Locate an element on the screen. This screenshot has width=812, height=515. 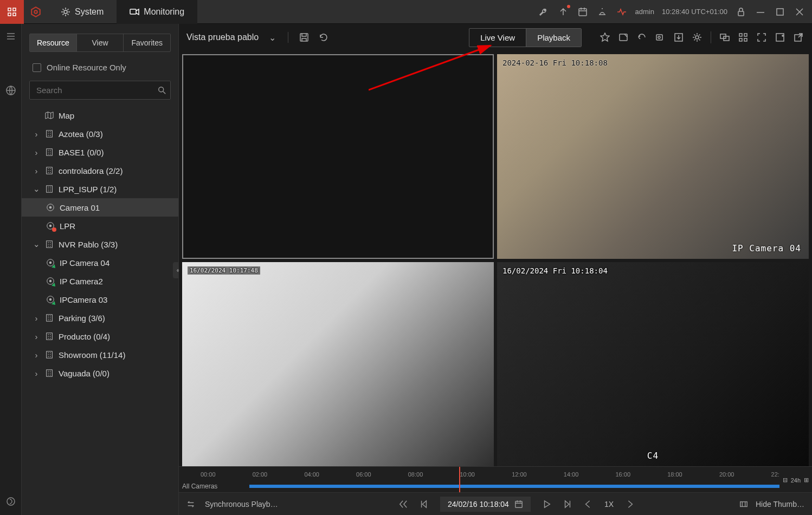
view-dropdown-icon: ⌄ is located at coordinates (272, 37).